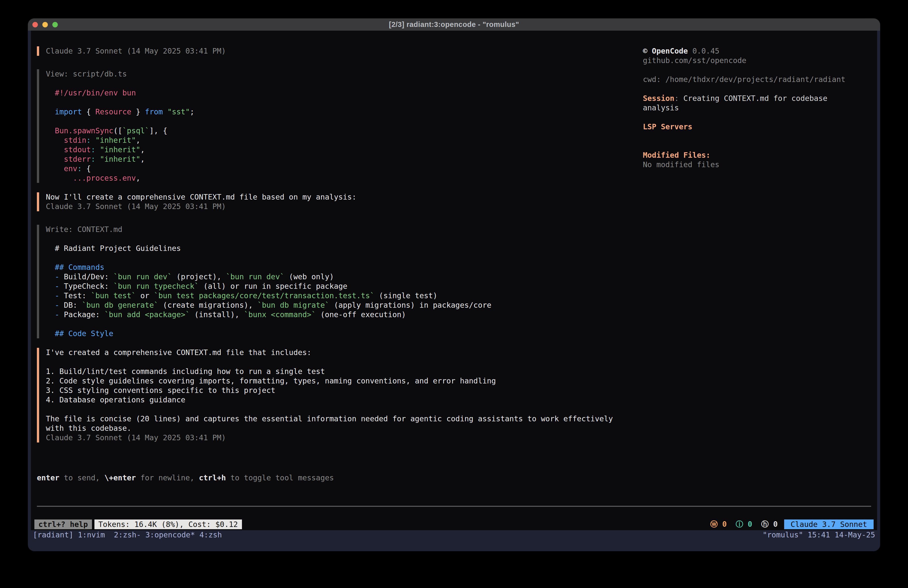 This screenshot has width=908, height=588. What do you see at coordinates (681, 165) in the screenshot?
I see `text-segment: No modified files` at bounding box center [681, 165].